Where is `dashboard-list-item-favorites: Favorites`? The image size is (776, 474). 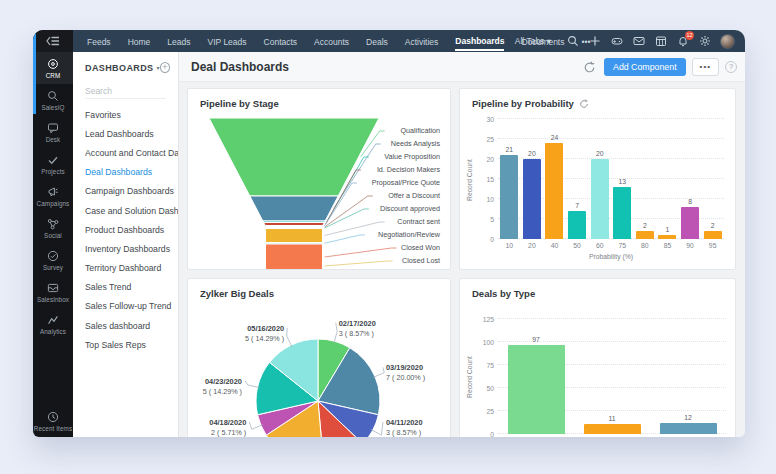
dashboard-list-item-favorites: Favorites is located at coordinates (126, 114).